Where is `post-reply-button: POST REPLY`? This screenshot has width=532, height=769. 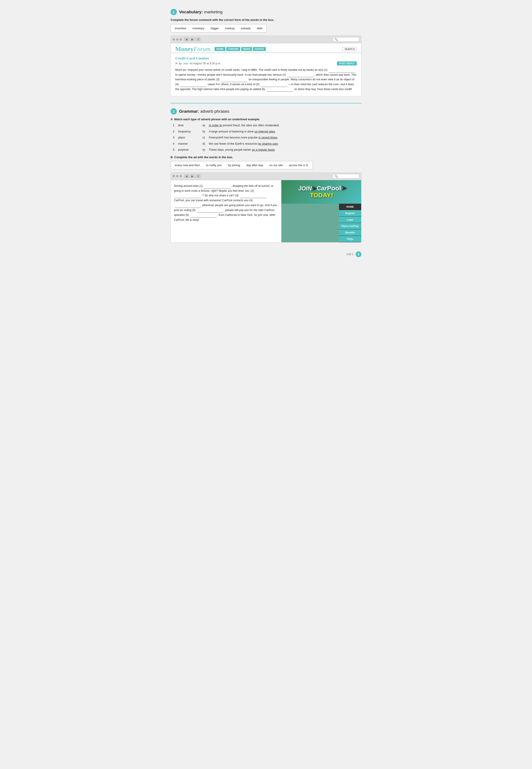 post-reply-button: POST REPLY is located at coordinates (347, 63).